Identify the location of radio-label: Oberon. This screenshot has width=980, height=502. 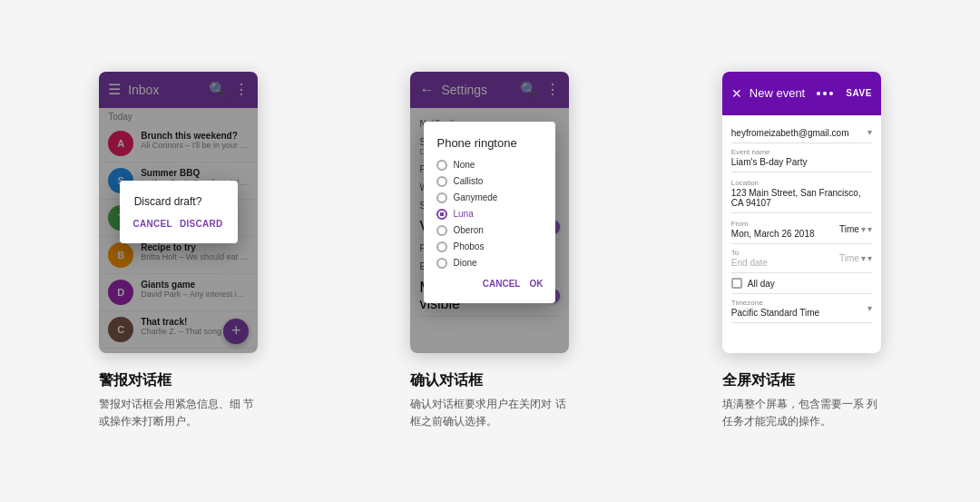
(468, 231).